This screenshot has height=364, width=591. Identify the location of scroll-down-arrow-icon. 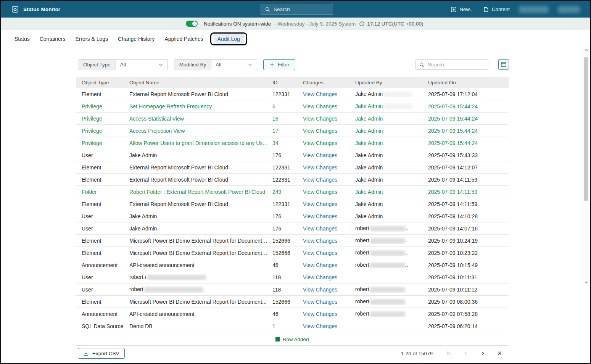
(586, 282).